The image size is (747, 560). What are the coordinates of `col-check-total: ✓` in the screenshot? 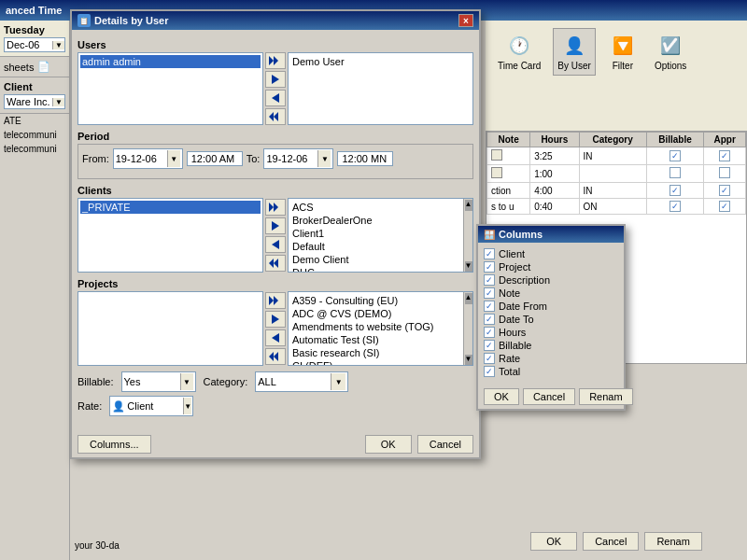 It's located at (489, 371).